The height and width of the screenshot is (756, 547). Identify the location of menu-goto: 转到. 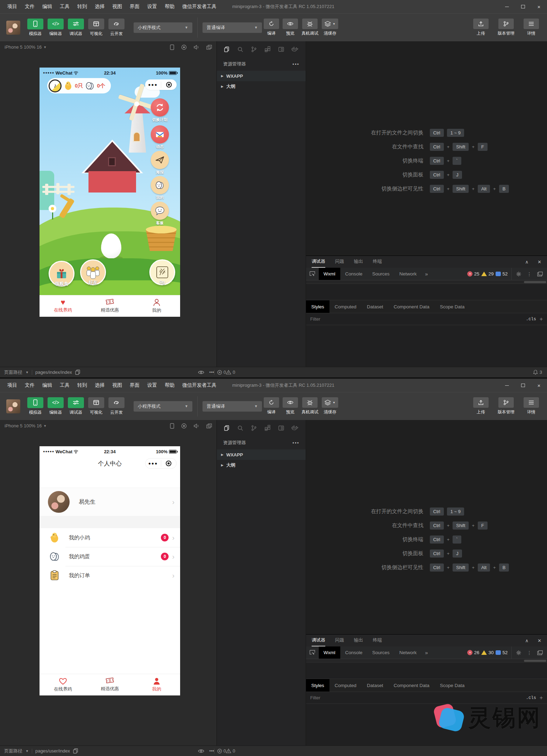
(82, 385).